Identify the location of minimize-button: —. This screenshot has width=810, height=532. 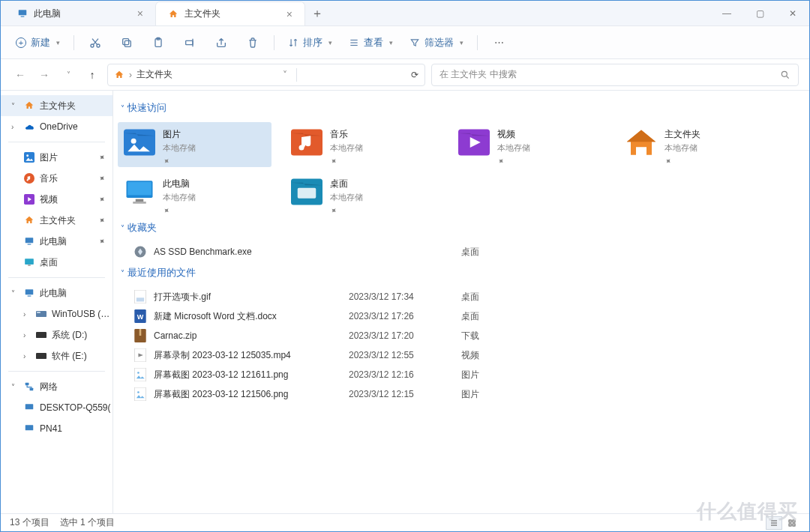
(727, 13).